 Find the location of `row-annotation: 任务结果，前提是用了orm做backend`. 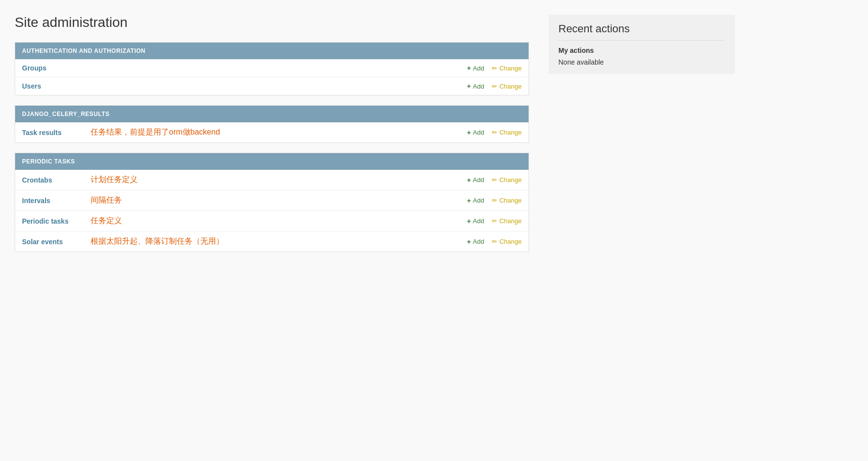

row-annotation: 任务结果，前提是用了orm做backend is located at coordinates (276, 132).